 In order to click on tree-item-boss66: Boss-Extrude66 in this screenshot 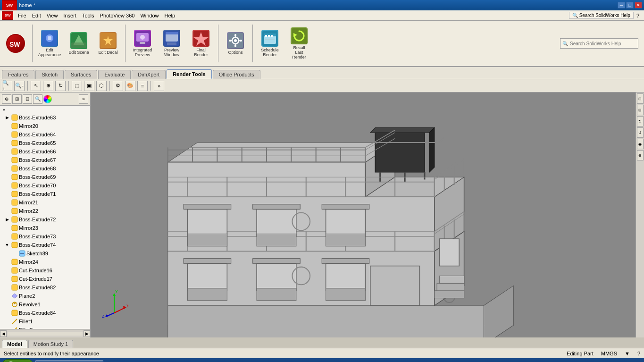, I will do `click(45, 152)`.